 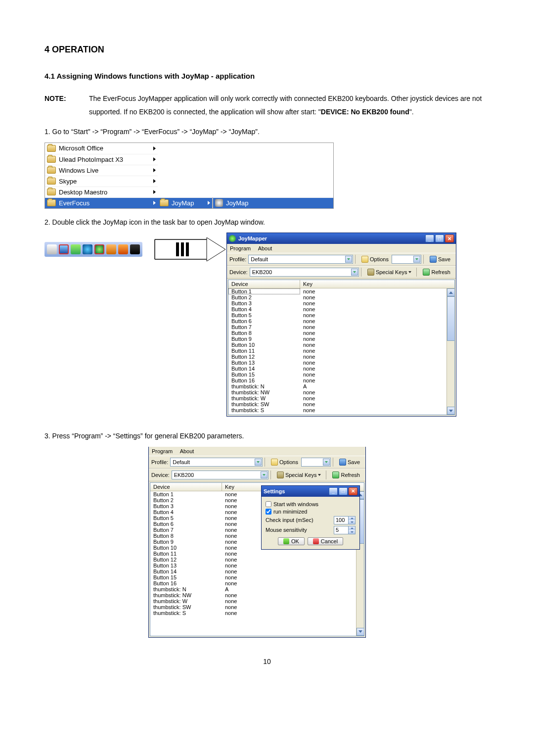 What do you see at coordinates (341, 303) in the screenshot?
I see `table-row: Button 3none` at bounding box center [341, 303].